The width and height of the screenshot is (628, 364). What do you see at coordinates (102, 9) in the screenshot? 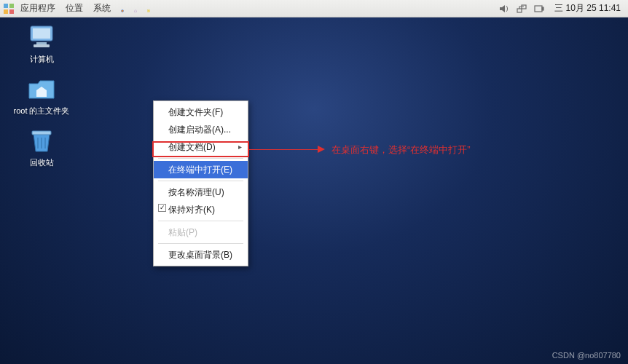
I see `menu-system: 系统` at bounding box center [102, 9].